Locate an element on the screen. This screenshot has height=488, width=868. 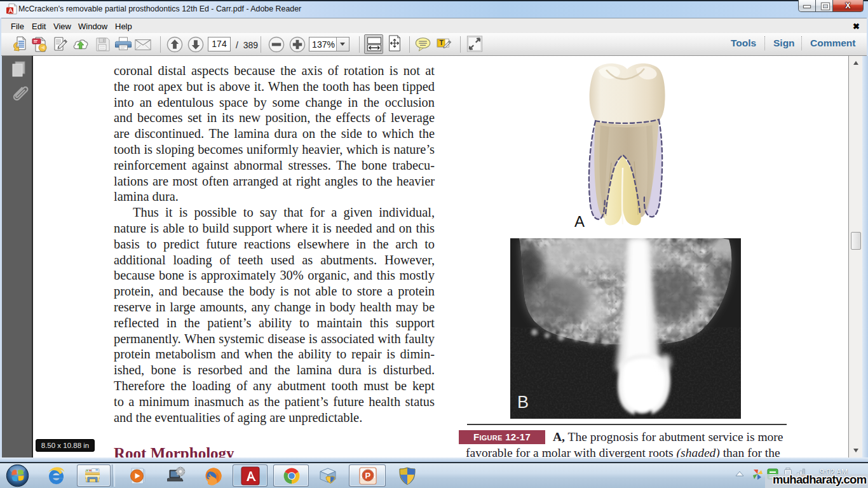
svg-text: P is located at coordinates (369, 475).